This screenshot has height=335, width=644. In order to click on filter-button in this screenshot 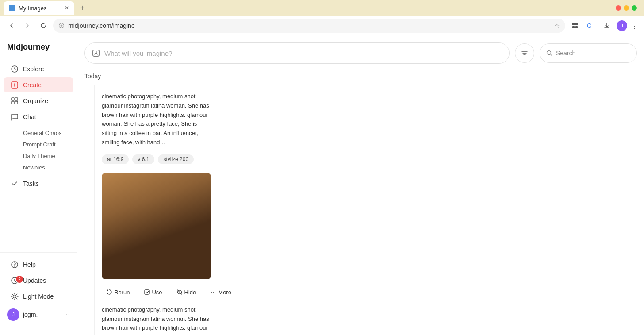, I will do `click(525, 53)`.